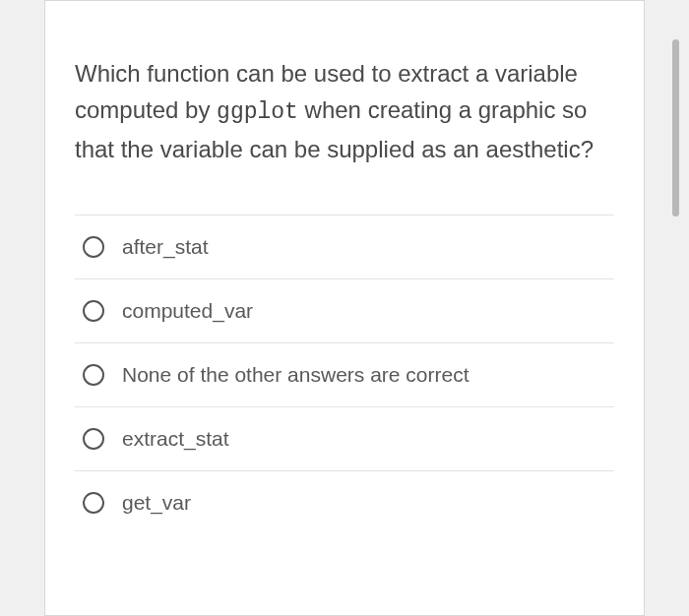 The height and width of the screenshot is (616, 689). I want to click on option-2: None of the other answers are correct, so click(344, 374).